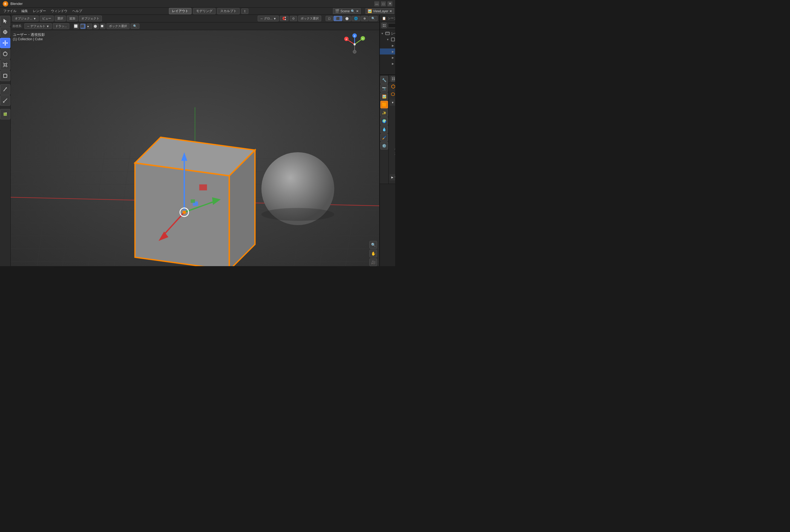  I want to click on tool-transform, so click(5, 76).